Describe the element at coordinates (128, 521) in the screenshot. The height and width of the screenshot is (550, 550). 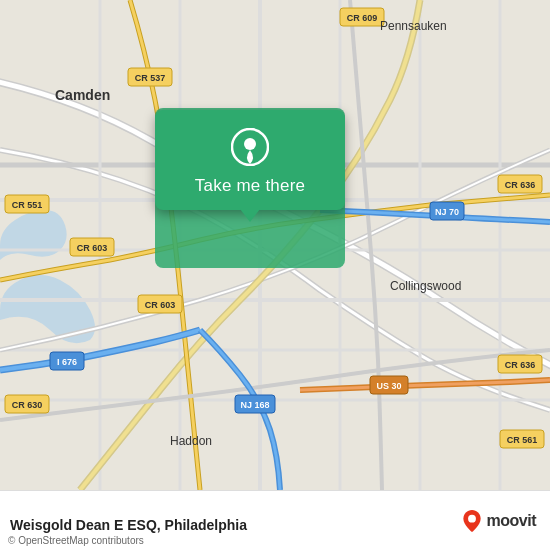
I see `location-info: © OpenStreetMap contributors Weisgold De…` at that location.